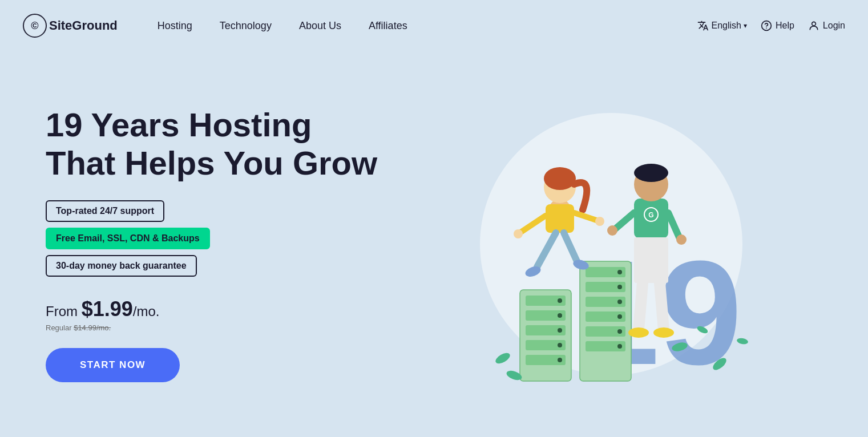 The width and height of the screenshot is (868, 437). I want to click on svg-text: G, so click(651, 215).